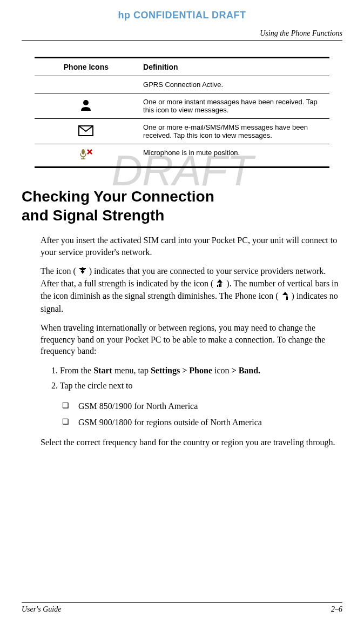  Describe the element at coordinates (191, 246) in the screenshot. I see `paragraph-1: After you insert the activated SIM card …` at that location.